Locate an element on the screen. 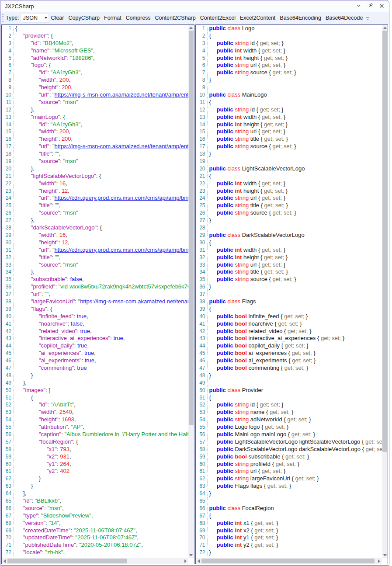 This screenshot has width=392, height=566. type-dropdown: JSON is located at coordinates (35, 18).